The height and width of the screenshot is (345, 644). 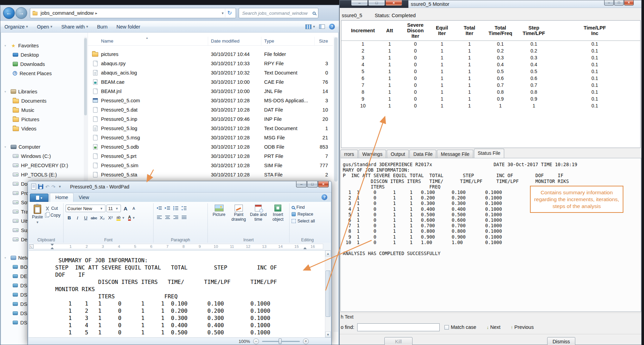 What do you see at coordinates (44, 165) in the screenshot?
I see `sidebar-item: HP_RECOVERY (D:)` at bounding box center [44, 165].